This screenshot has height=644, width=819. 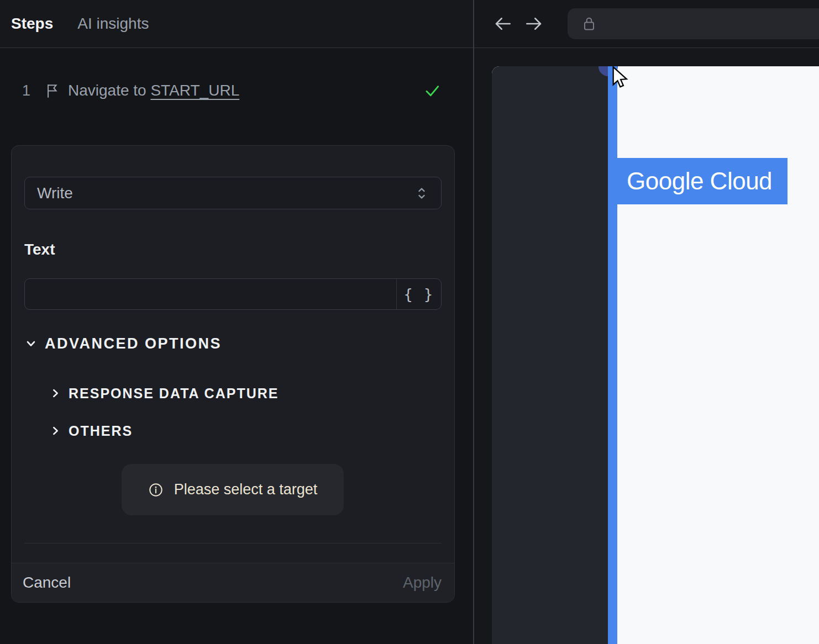 What do you see at coordinates (91, 431) in the screenshot?
I see `others-toggle: OTHERS` at bounding box center [91, 431].